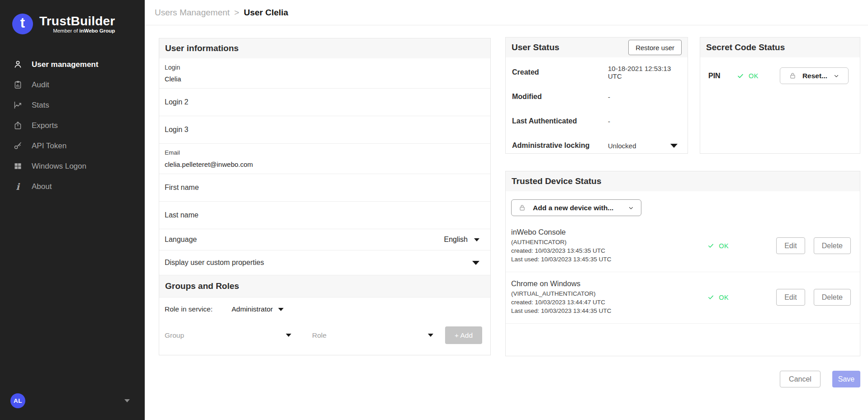 The width and height of the screenshot is (868, 420). Describe the element at coordinates (507, 13) in the screenshot. I see `topbar: Users Management>User Clelia` at that location.